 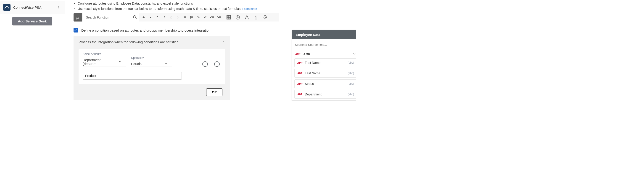 I want to click on add-condition-button: +, so click(x=217, y=64).